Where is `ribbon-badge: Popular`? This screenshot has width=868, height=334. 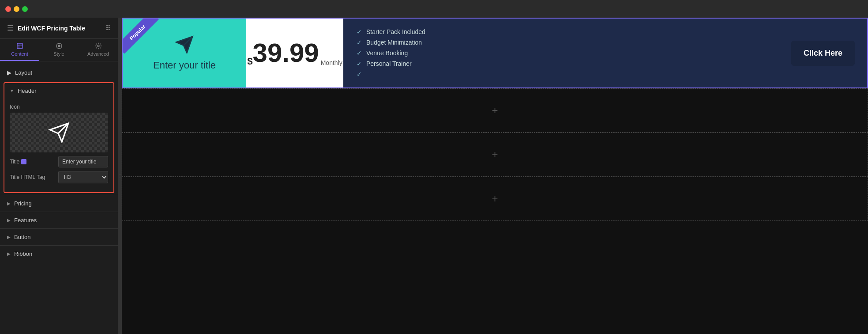
ribbon-badge: Popular is located at coordinates (145, 41).